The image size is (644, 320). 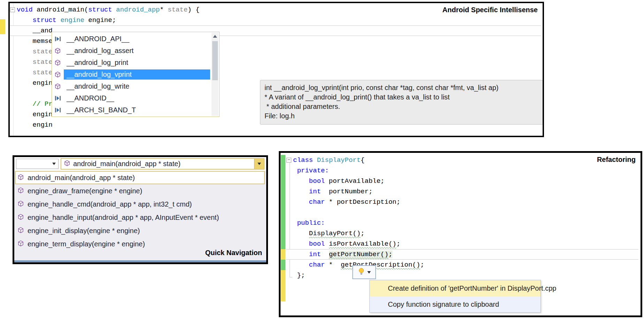 I want to click on code-line: char * portDescription;, so click(x=462, y=202).